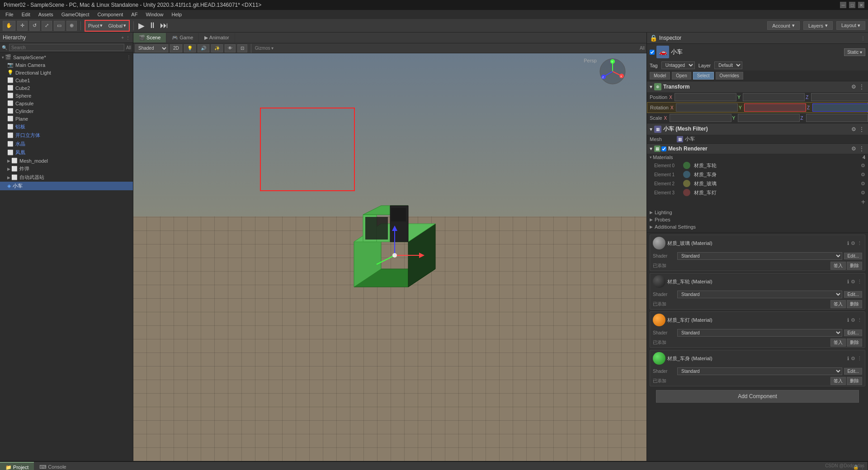 This screenshot has height=470, width=868. What do you see at coordinates (840, 97) in the screenshot?
I see `pos-z-input: -1.5` at bounding box center [840, 97].